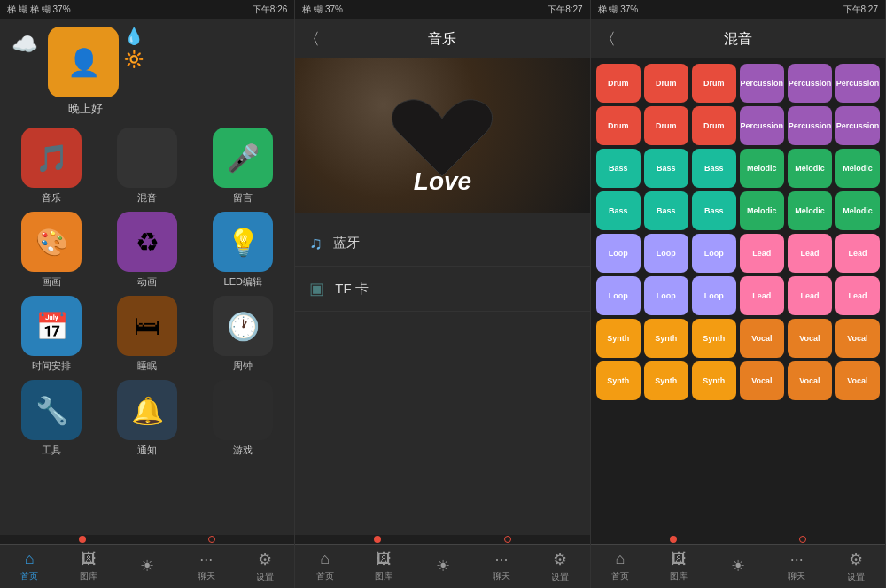 This screenshot has width=886, height=588. I want to click on loop-btn-3: Loop, so click(714, 253).